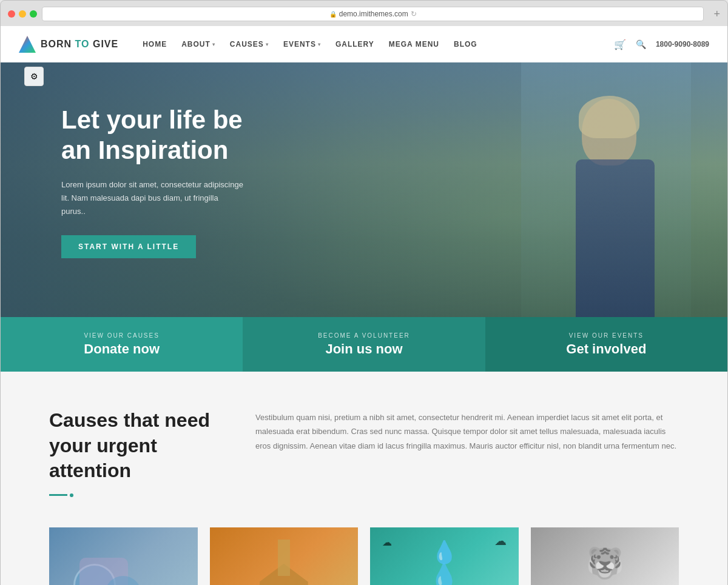 The image size is (728, 585). What do you see at coordinates (121, 344) in the screenshot?
I see `cta-donate: VIEW OUR CAUSES Donate now` at bounding box center [121, 344].